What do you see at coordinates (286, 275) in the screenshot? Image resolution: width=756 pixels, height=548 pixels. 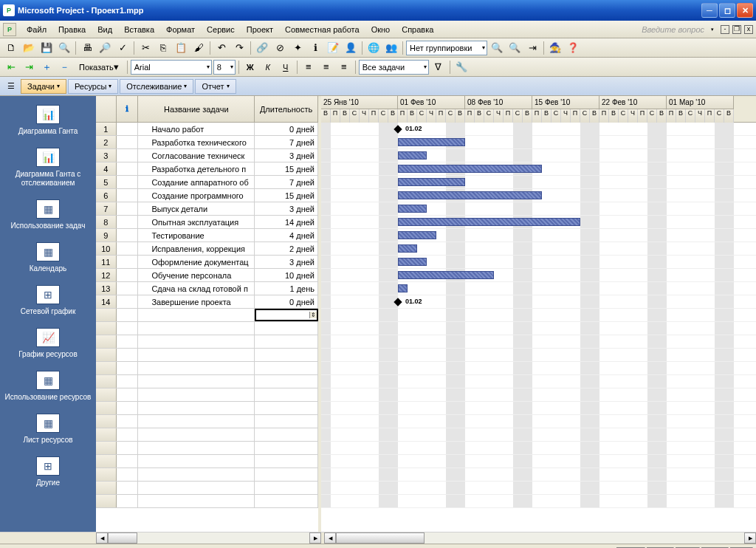 I see `duration-cell: 10 дней` at bounding box center [286, 275].